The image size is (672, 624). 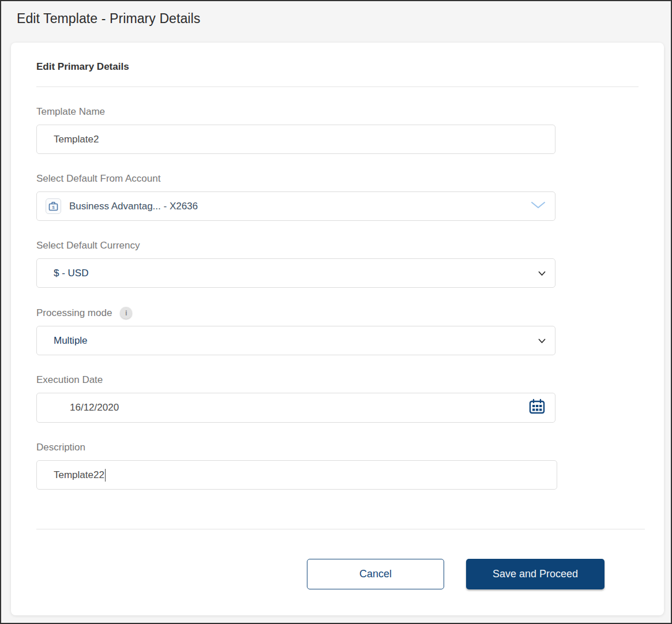 I want to click on card-heading: Edit Primary Details, so click(x=337, y=67).